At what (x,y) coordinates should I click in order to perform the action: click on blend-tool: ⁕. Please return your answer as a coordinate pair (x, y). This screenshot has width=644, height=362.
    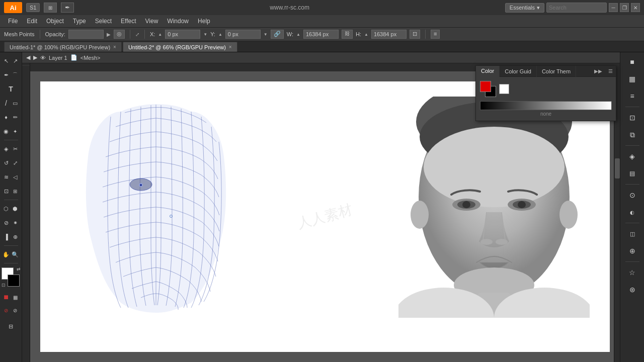
    Looking at the image, I should click on (15, 223).